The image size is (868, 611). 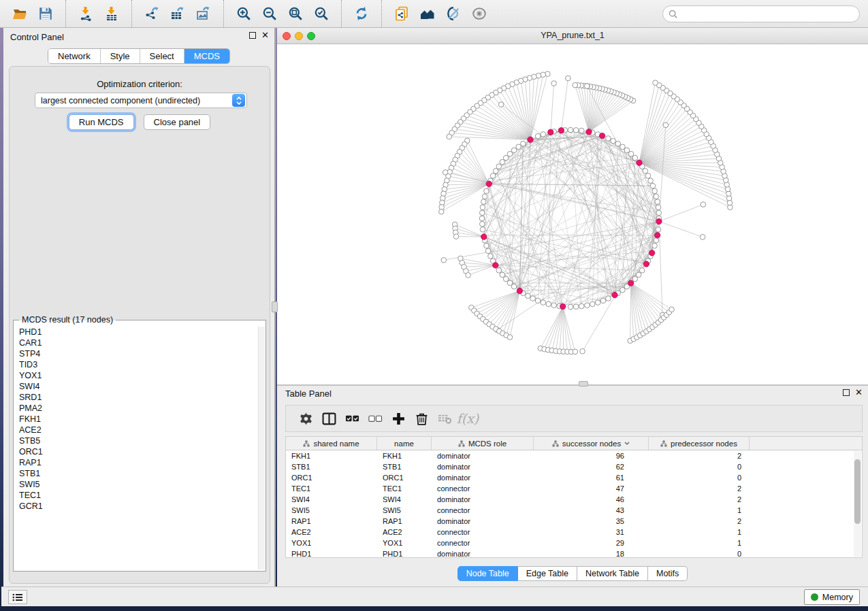 I want to click on tab-node-table: Node Table, so click(x=487, y=574).